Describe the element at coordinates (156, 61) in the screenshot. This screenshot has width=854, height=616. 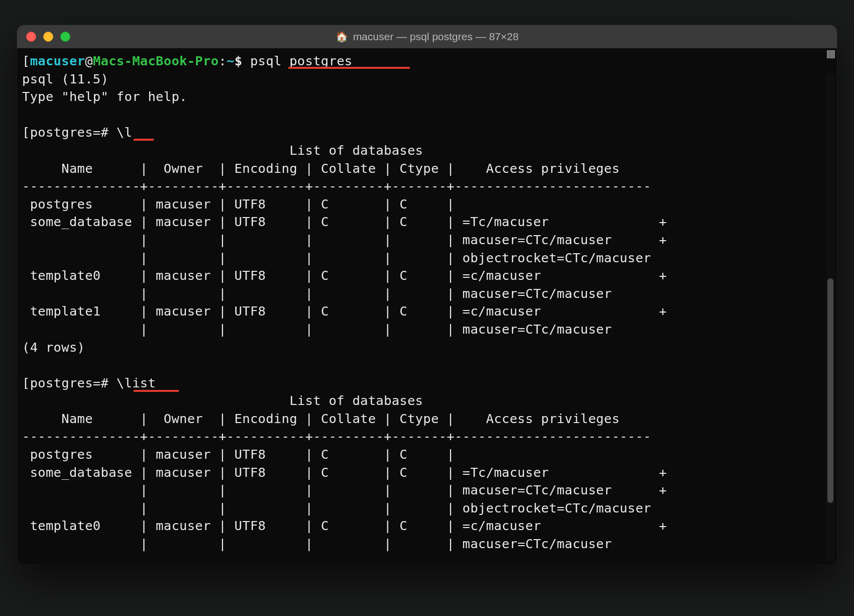
I see `prompt-host: Macs-MacBook-Pro` at that location.